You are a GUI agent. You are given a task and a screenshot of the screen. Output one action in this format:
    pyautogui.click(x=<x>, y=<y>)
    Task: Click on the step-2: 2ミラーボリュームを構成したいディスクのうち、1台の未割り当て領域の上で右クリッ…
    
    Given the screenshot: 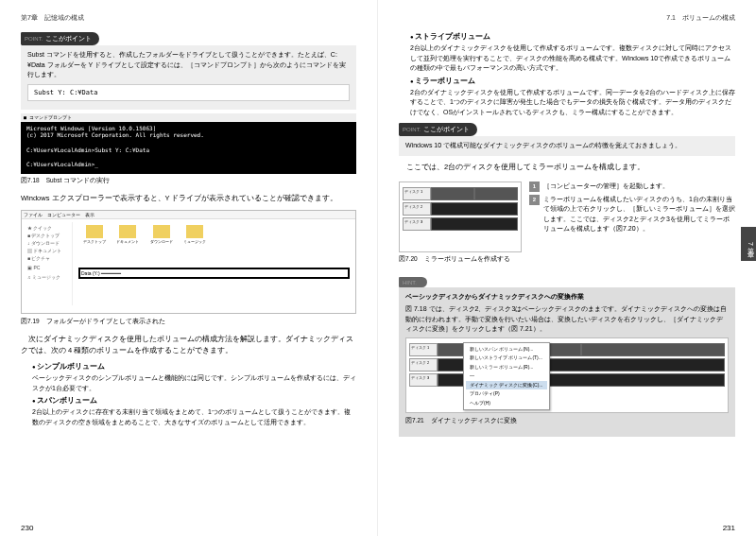 What is the action you would take?
    pyautogui.click(x=632, y=215)
    